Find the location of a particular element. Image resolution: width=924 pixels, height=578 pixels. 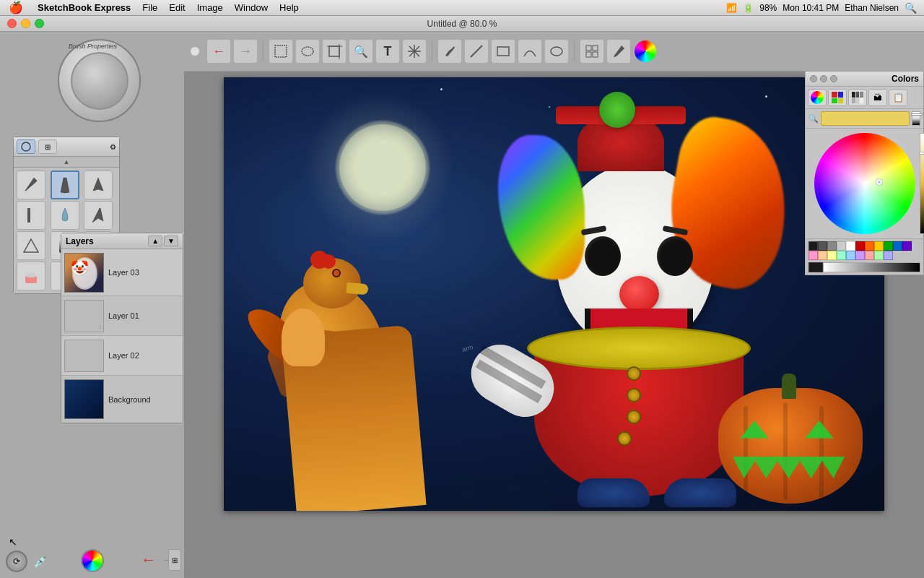

color-gradient-bar is located at coordinates (872, 267).